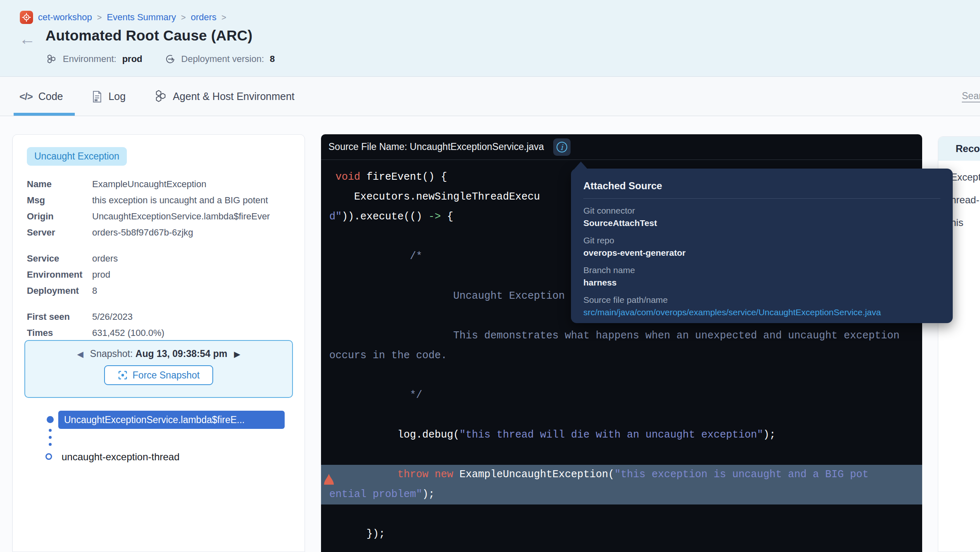  Describe the element at coordinates (159, 274) in the screenshot. I see `detail-row: Environmentprod` at that location.